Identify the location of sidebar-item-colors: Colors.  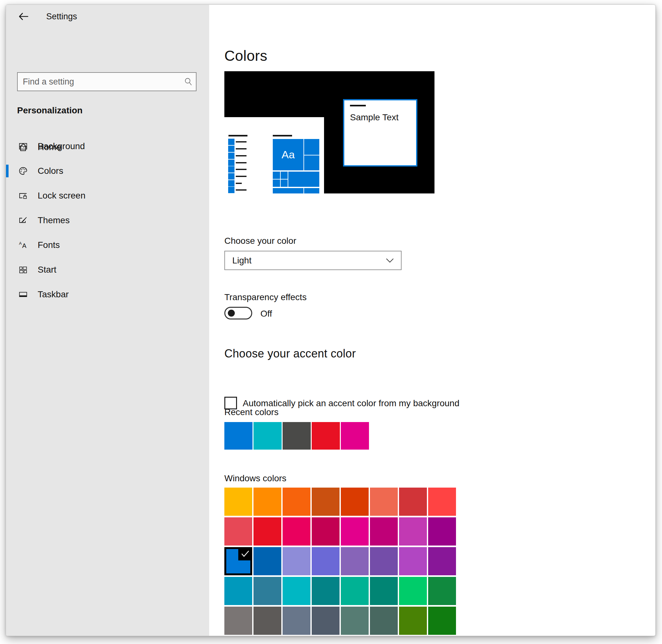
(108, 171).